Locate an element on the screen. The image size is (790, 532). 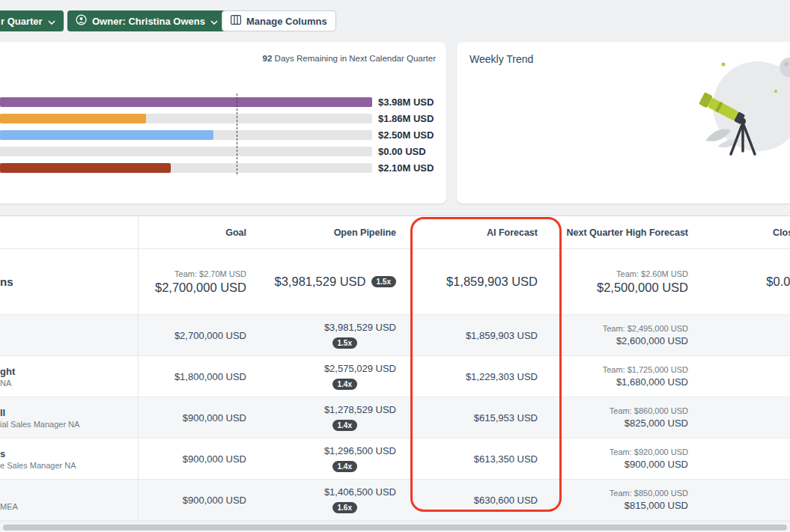
pipeline-value: $1,296,500 USD is located at coordinates (360, 450).